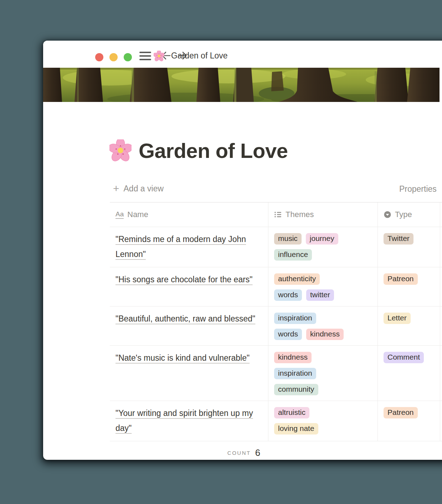 The width and height of the screenshot is (442, 504). I want to click on zoom-window-button, so click(128, 57).